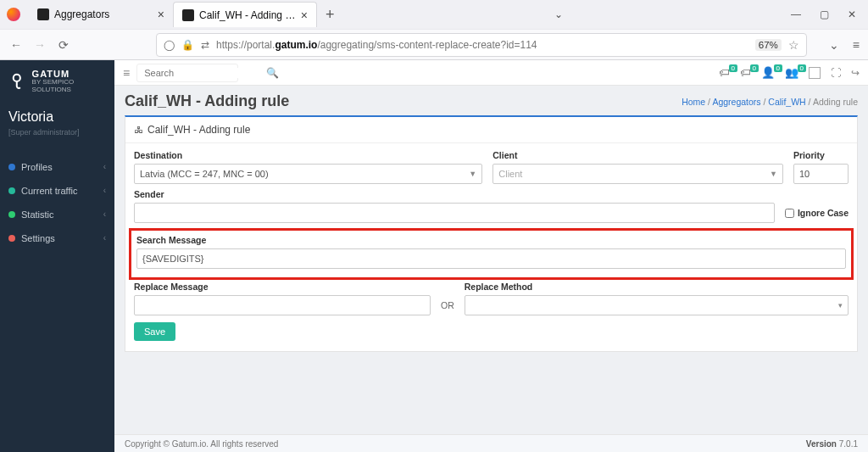 This screenshot has height=452, width=868. Describe the element at coordinates (101, 14) in the screenshot. I see `tab-aggregators: Aggregators ×` at that location.